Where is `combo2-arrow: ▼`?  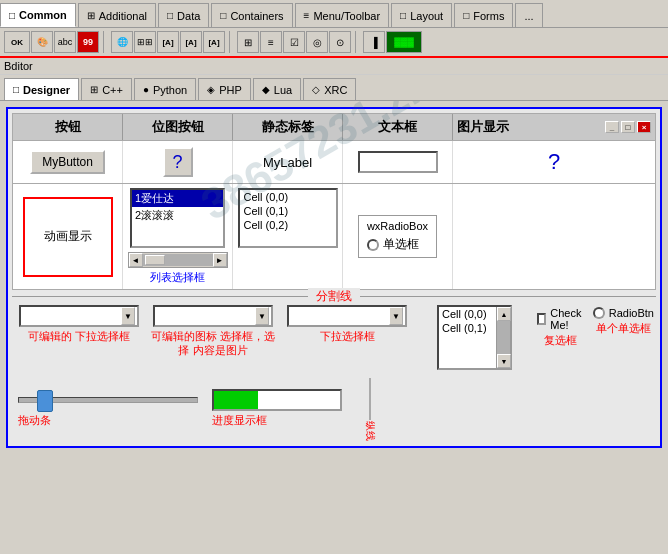 combo2-arrow: ▼ is located at coordinates (262, 316).